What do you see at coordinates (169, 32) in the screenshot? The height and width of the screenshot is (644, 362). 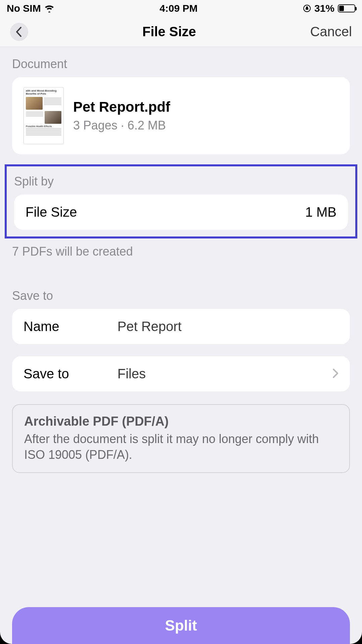 I see `page-title: File Size` at bounding box center [169, 32].